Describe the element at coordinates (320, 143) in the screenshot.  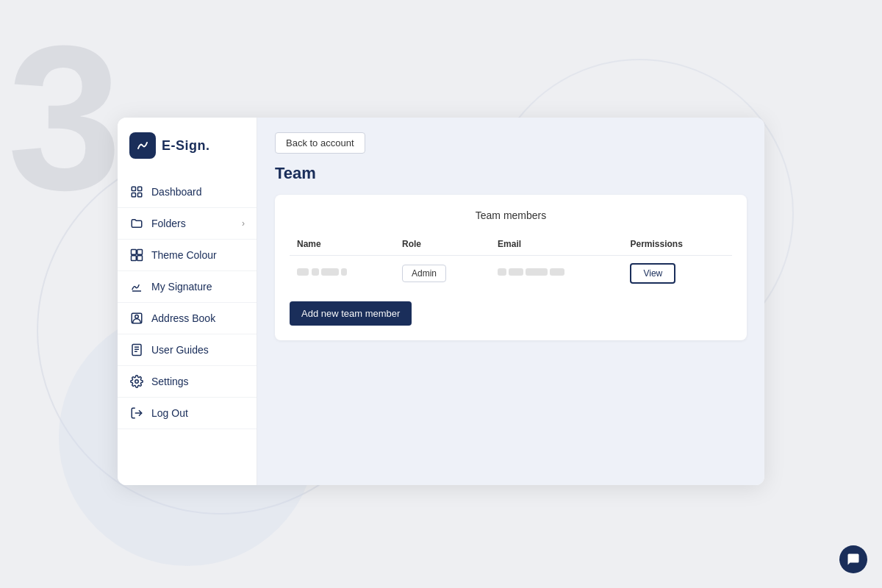
I see `back-to-account-button: Back to account` at that location.